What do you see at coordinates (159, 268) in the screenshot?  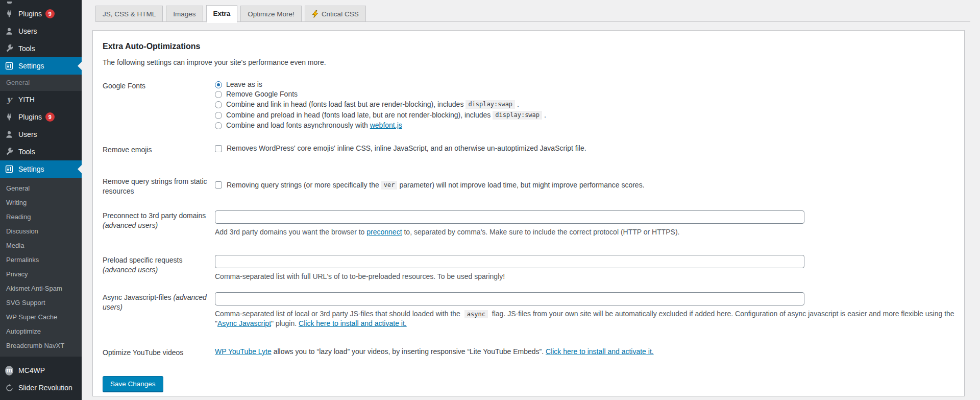 I see `field-label: Preload specific requests (advanced user…` at bounding box center [159, 268].